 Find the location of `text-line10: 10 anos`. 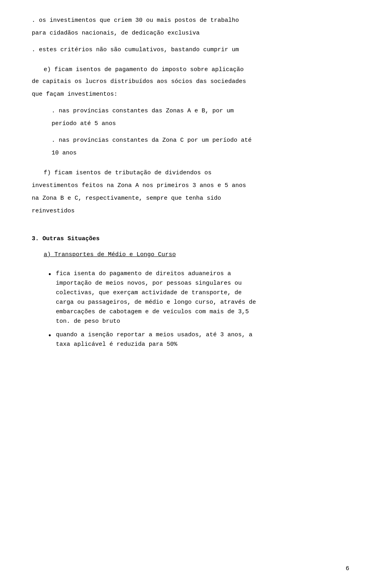

text-line10: 10 anos is located at coordinates (64, 153).